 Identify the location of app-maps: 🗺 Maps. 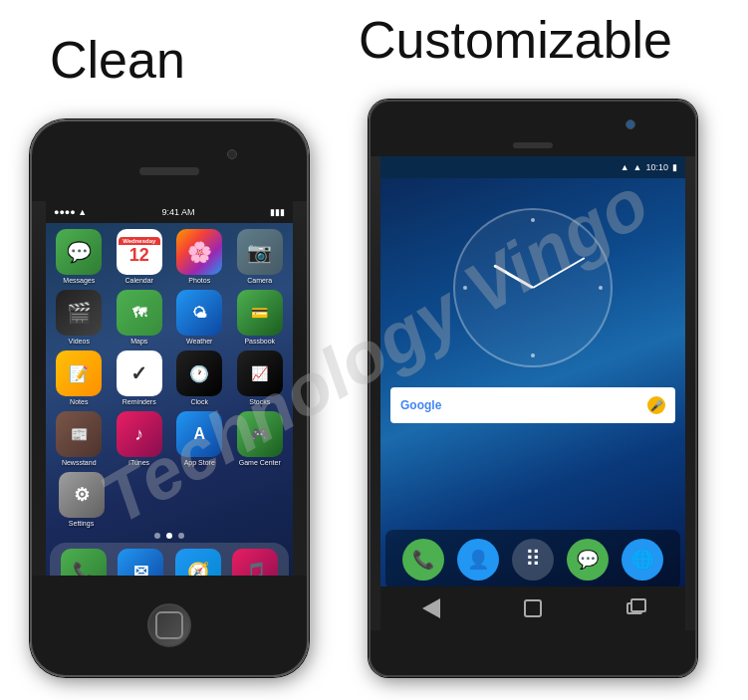
(139, 317).